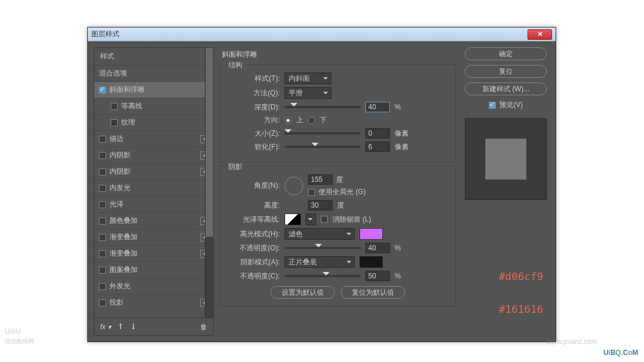  Describe the element at coordinates (521, 309) in the screenshot. I see `annotation-shadow-color: #161616` at that location.